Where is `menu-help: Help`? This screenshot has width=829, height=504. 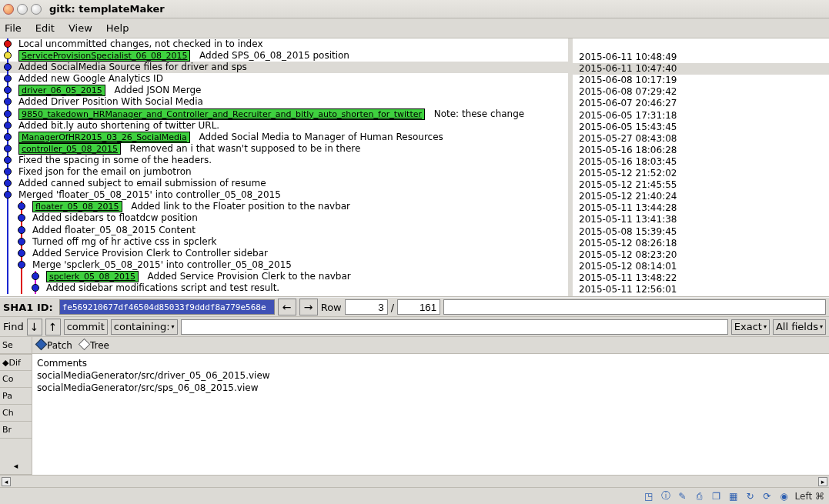 menu-help: Help is located at coordinates (118, 28).